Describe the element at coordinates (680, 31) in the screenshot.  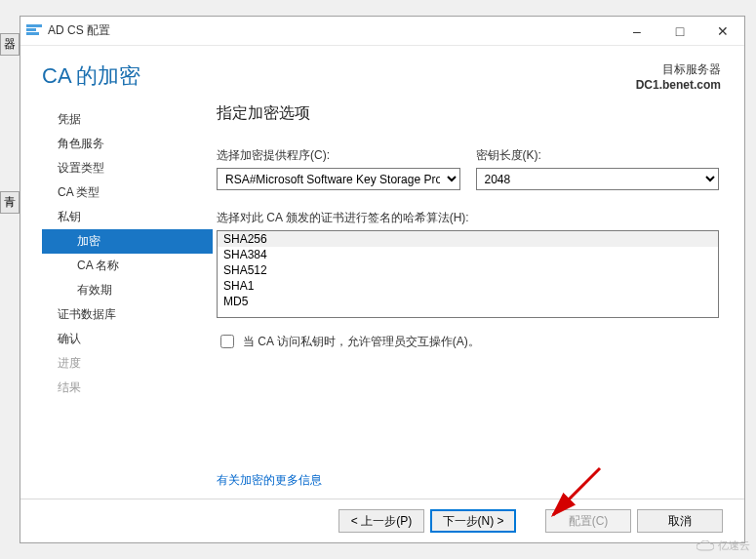
I see `maximize-button: □` at that location.